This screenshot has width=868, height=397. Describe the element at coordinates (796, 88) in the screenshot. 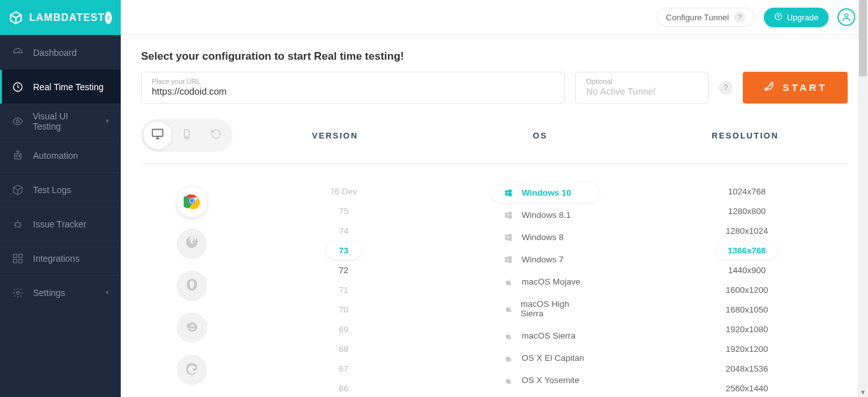

I see `start-button: START` at that location.